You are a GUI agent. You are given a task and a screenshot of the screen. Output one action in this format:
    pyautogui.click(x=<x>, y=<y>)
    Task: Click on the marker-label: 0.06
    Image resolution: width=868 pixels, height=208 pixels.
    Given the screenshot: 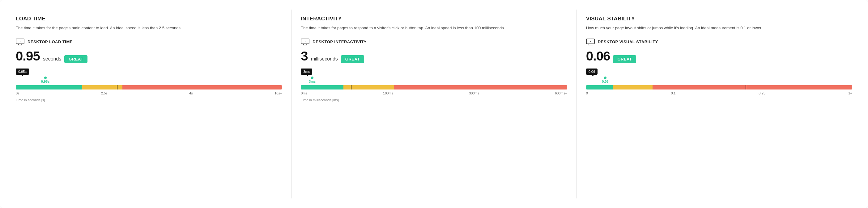 What is the action you would take?
    pyautogui.click(x=605, y=81)
    